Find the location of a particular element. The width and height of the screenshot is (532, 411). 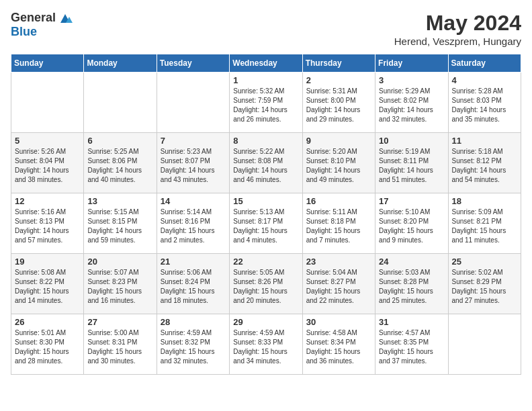

calendar-cell: 11Sunrise: 5:18 AM Sunset: 8:12 PM Dayli… is located at coordinates (484, 163).